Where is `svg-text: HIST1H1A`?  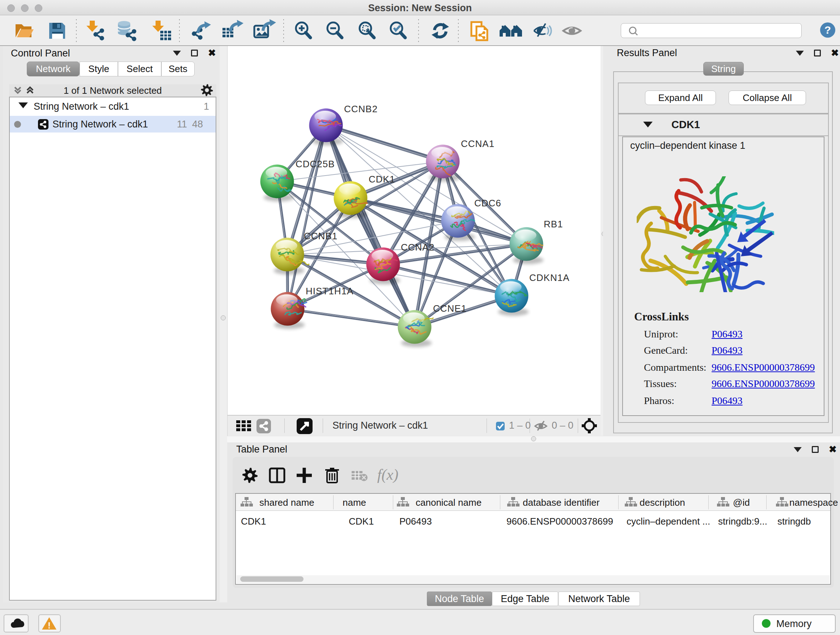 svg-text: HIST1H1A is located at coordinates (330, 291).